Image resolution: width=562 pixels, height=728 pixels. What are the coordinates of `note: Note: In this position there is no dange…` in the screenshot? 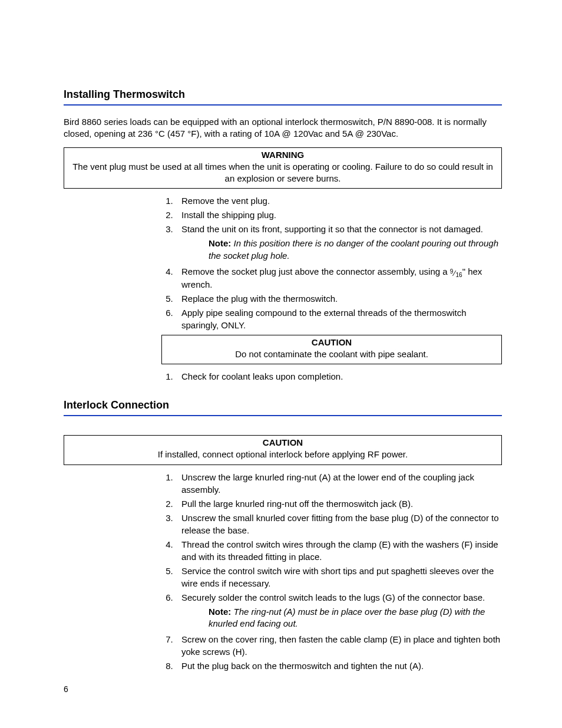 It's located at (355, 250).